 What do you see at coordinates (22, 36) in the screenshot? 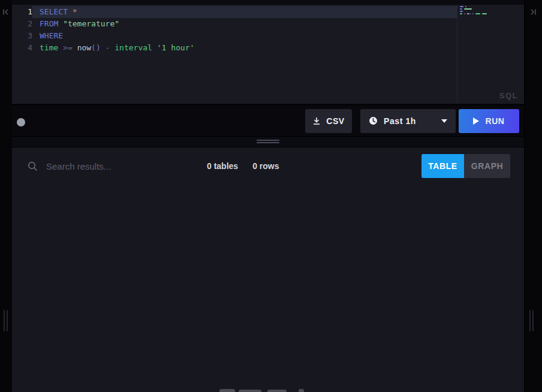
I see `line-number: 3` at bounding box center [22, 36].